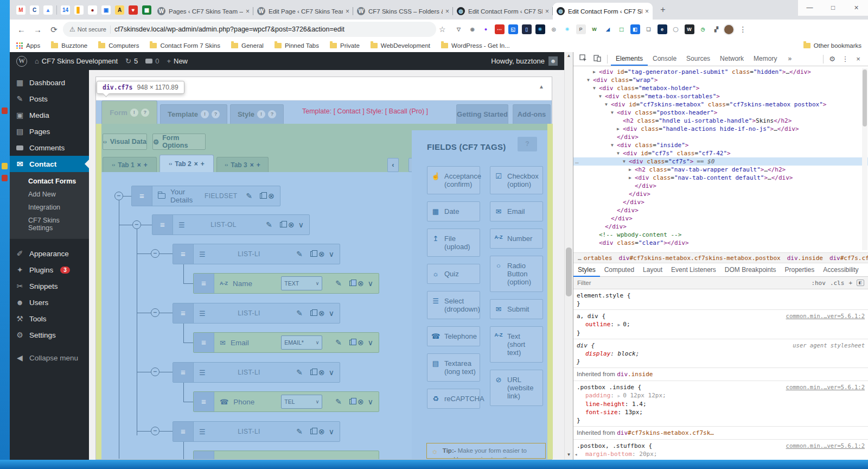  What do you see at coordinates (751, 270) in the screenshot?
I see `styles-tab-dom-breakpoints: DOM Breakpoints` at bounding box center [751, 270].